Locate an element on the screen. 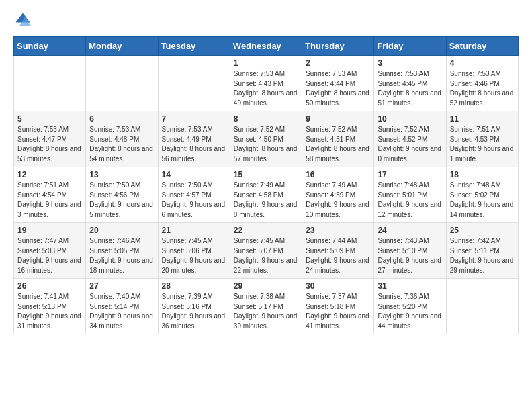  sunset-text: Sunset: 5:09 PM is located at coordinates (330, 251).